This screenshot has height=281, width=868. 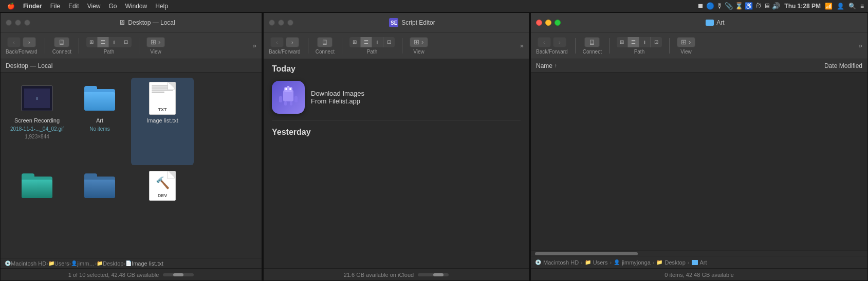 What do you see at coordinates (592, 42) in the screenshot?
I see `connect-button-art: 🖥` at bounding box center [592, 42].